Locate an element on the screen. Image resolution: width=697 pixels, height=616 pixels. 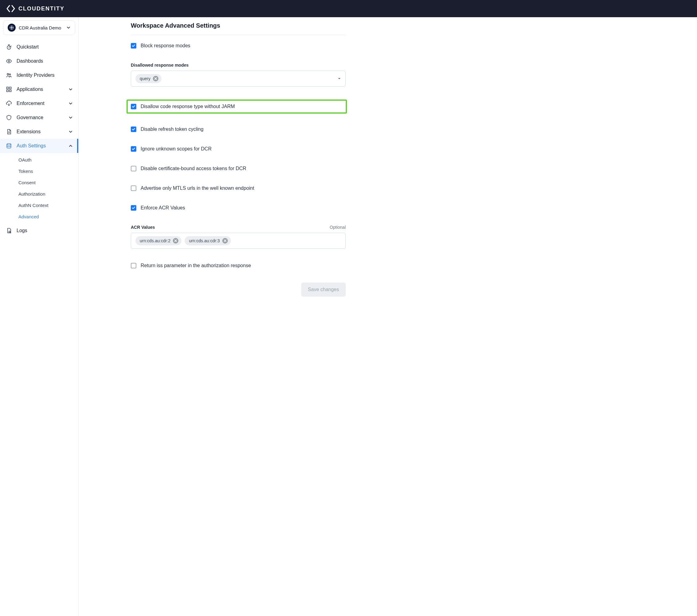
divider is located at coordinates (238, 35).